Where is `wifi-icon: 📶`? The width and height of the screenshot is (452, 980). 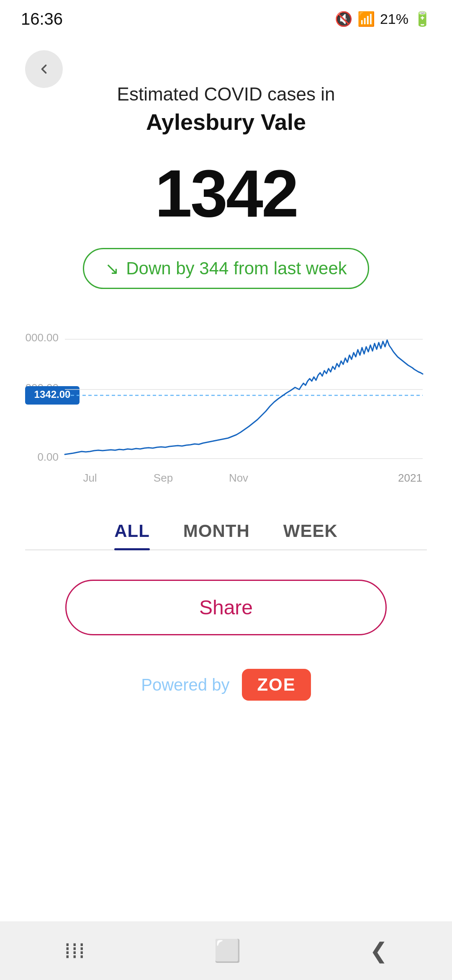
wifi-icon: 📶 is located at coordinates (366, 19).